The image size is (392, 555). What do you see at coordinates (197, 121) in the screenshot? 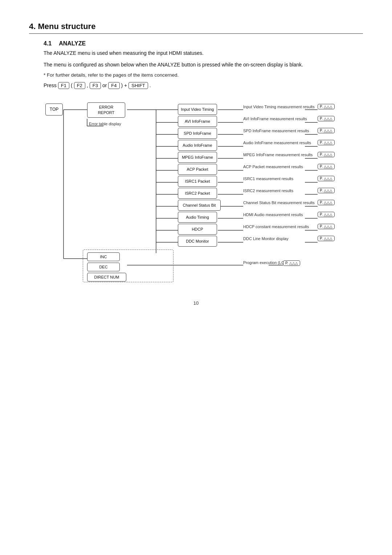
I see `node-avi-infoframe: AVI InfoFrame` at bounding box center [197, 121].